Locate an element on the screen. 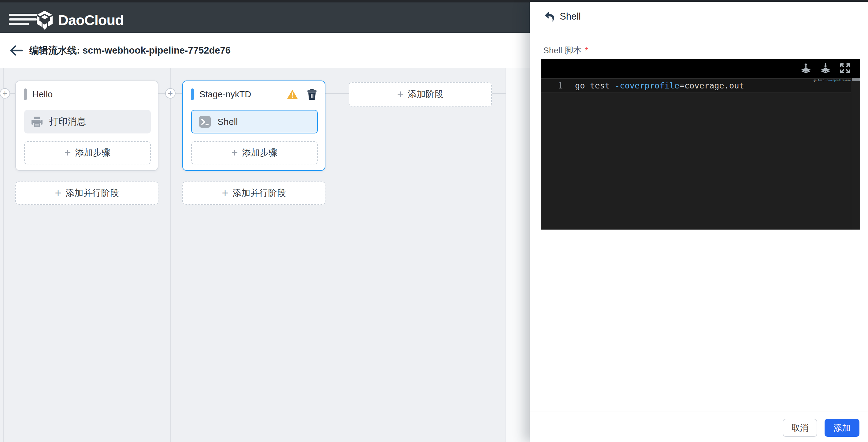 The image size is (868, 442). brand-name: DaoCloud is located at coordinates (91, 20).